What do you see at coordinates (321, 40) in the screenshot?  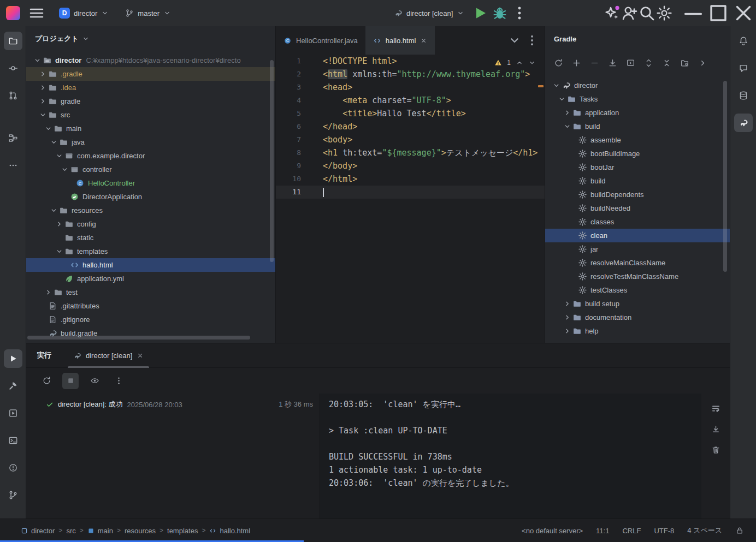 I see `tab-hellocontroller-java: C HelloController.java` at bounding box center [321, 40].